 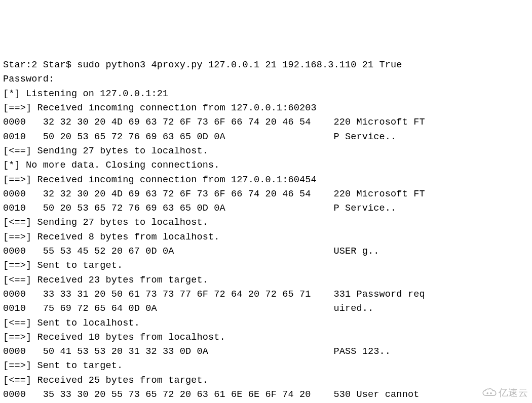 What do you see at coordinates (192, 251) in the screenshot?
I see `terminal-line: 0000 55 53 45 52 20 67 0D 0A USER g..` at bounding box center [192, 251].